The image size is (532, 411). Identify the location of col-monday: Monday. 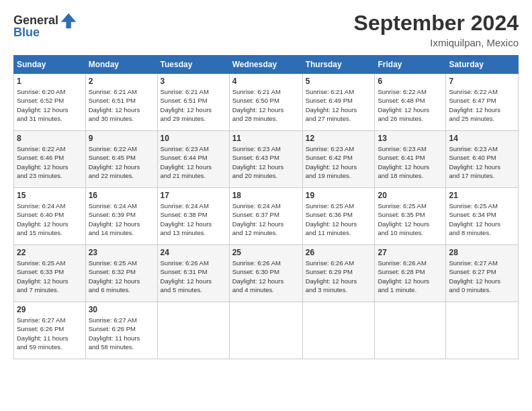
(121, 64).